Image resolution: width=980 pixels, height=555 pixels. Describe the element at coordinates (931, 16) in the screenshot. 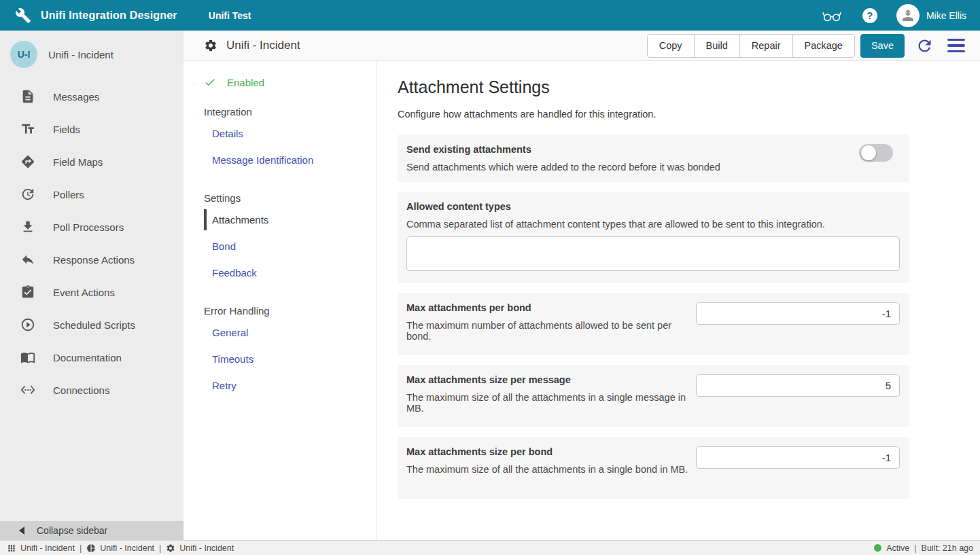

I see `user-menu: Mike Ellis` at that location.